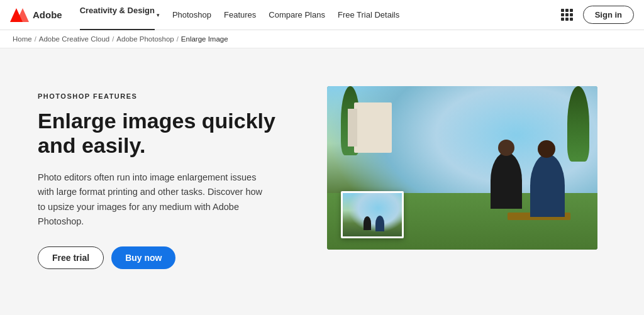 This screenshot has height=315, width=644. I want to click on person2-head, so click(547, 149).